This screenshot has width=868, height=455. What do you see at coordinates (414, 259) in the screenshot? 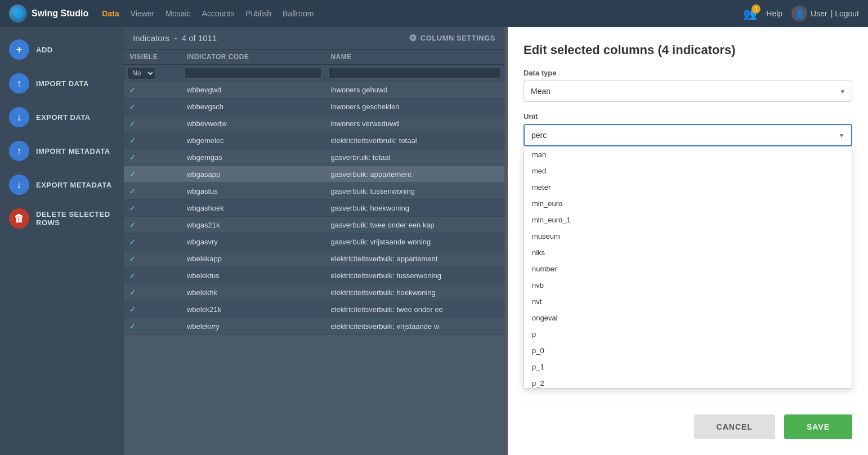
I see `cell-name: elektriciteitsverbuik: appartement` at bounding box center [414, 259].